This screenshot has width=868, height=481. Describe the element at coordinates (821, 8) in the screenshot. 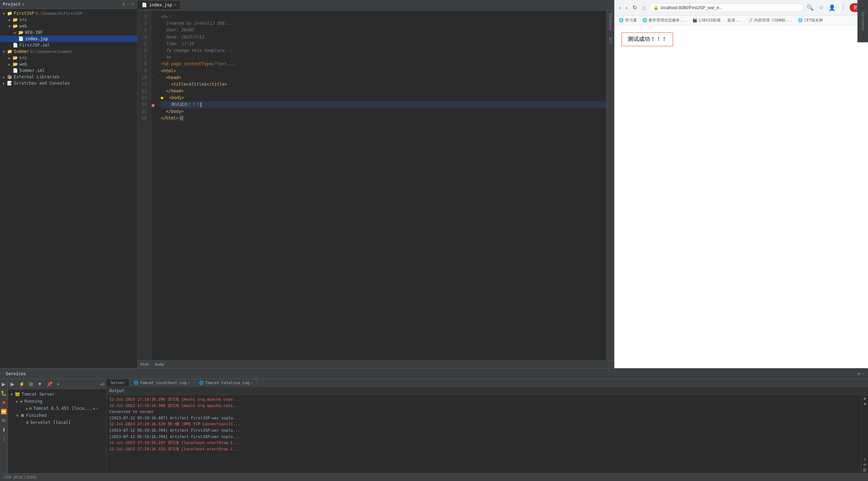

I see `browser-bookmark-btn: ☆` at that location.